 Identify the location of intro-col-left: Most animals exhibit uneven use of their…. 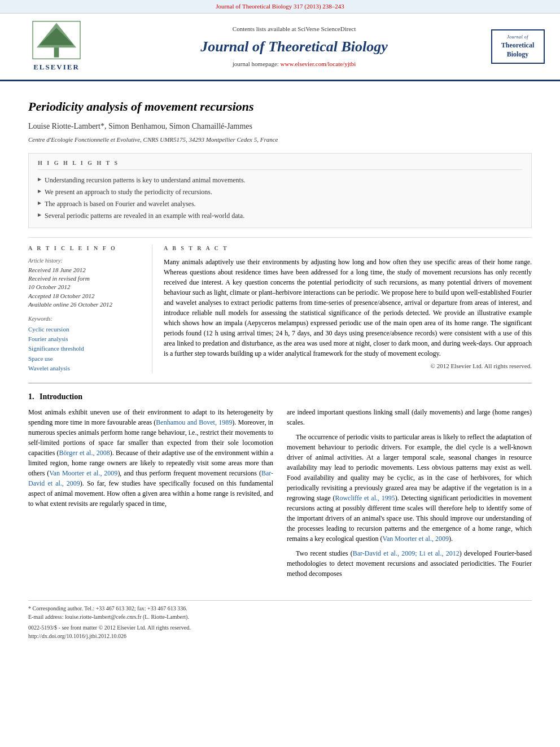
(151, 495).